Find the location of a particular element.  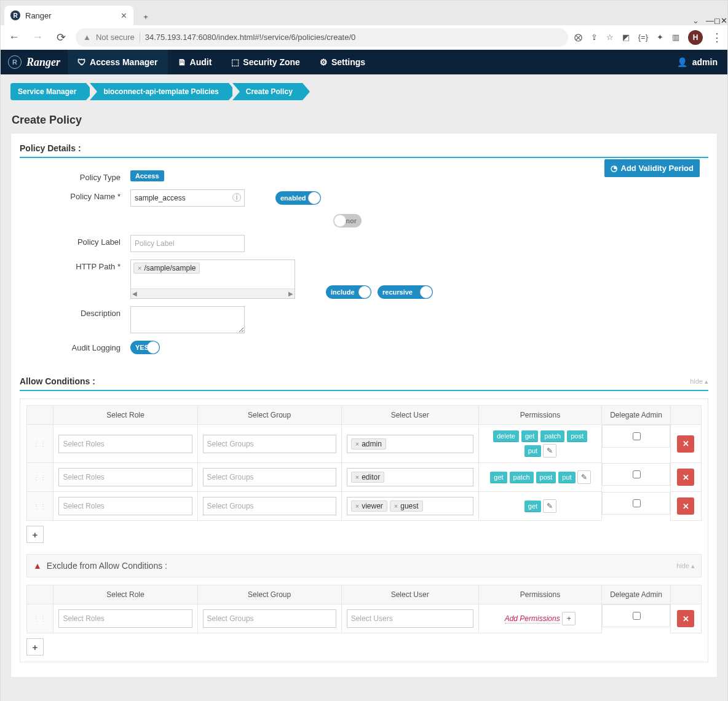

permission-badge: delete is located at coordinates (506, 437).